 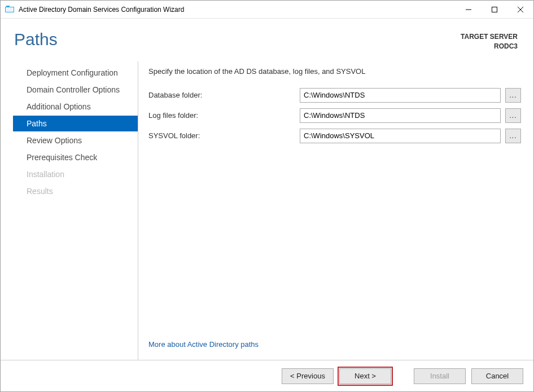 What do you see at coordinates (76, 140) in the screenshot?
I see `step-review-options: Review Options` at bounding box center [76, 140].